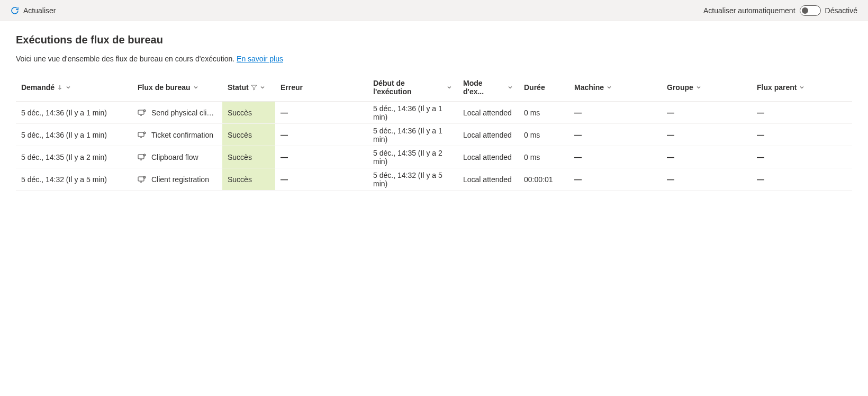  I want to click on column-label-status: Statut, so click(238, 87).